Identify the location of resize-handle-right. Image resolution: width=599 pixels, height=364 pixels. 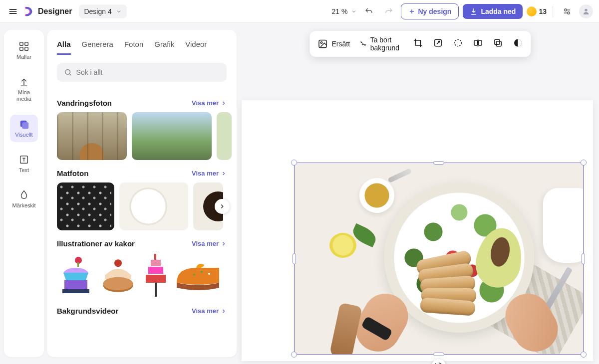
(583, 259).